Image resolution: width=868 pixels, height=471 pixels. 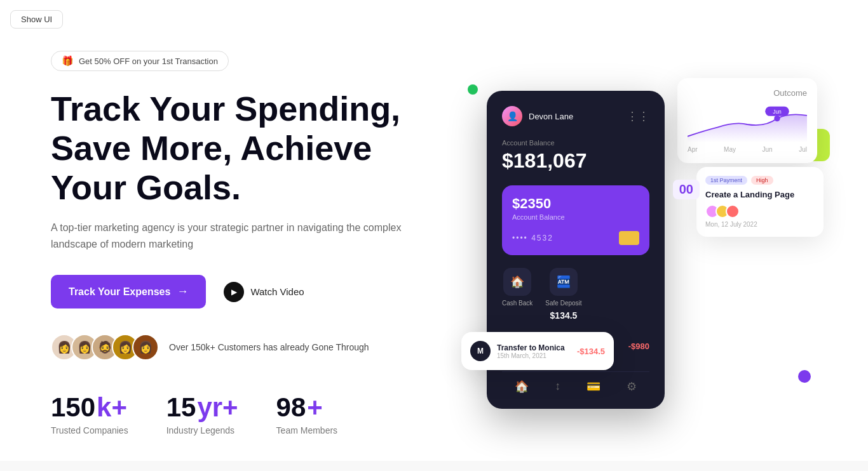 I want to click on nav-payment-icon: 💳, so click(x=593, y=387).